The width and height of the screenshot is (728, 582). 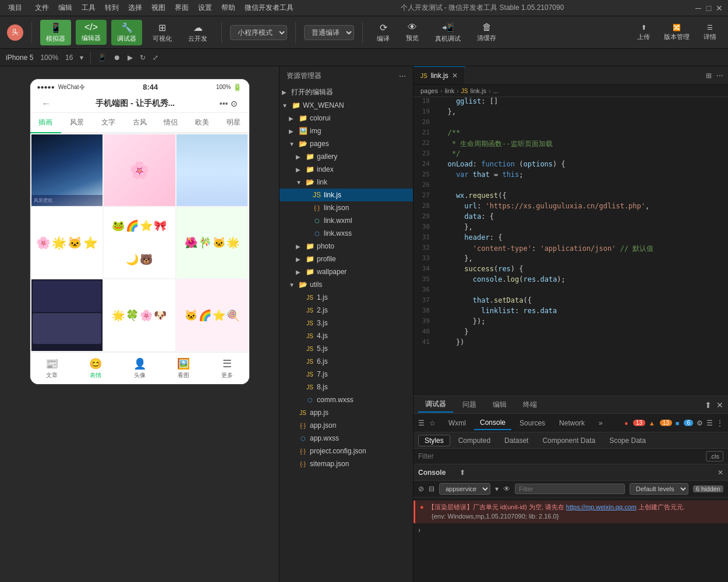 What do you see at coordinates (82, 58) in the screenshot?
I see `chevron-down-icon: ▾` at bounding box center [82, 58].